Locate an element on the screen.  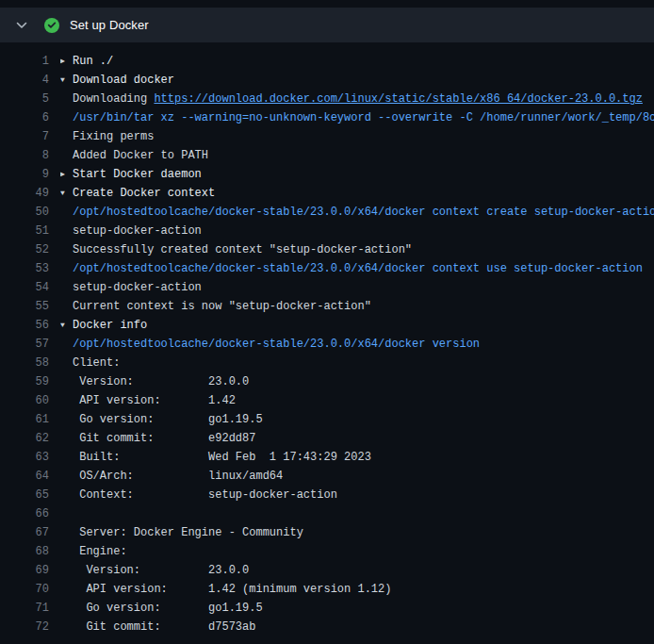
line-number: 65 is located at coordinates (25, 495).